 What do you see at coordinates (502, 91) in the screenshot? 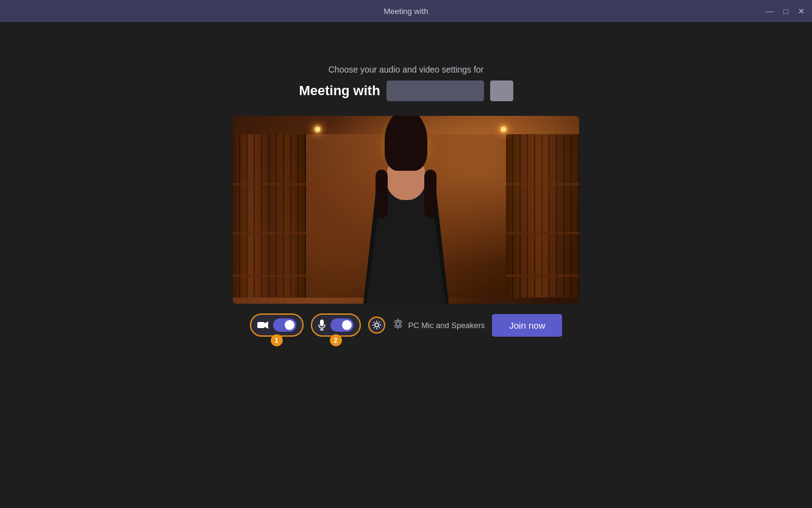
I see `meeting-name-box2` at bounding box center [502, 91].